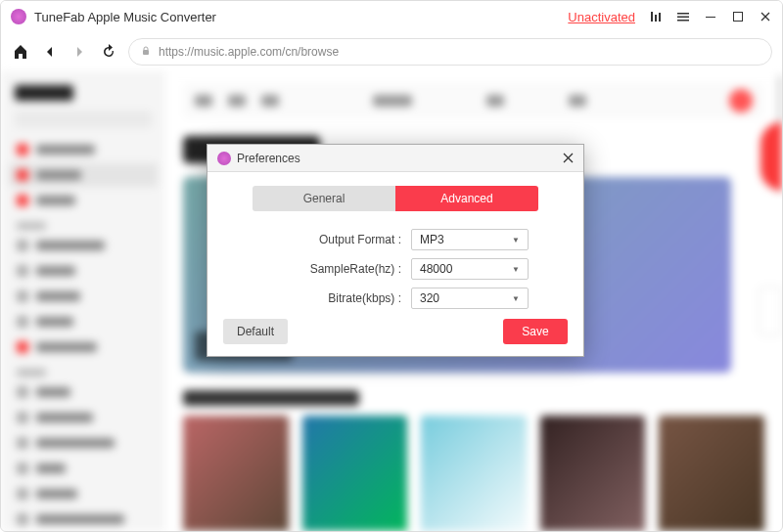 The image size is (783, 532). What do you see at coordinates (395, 269) in the screenshot?
I see `row-sample-rate: SampleRate(hz) : 48000 ▼` at bounding box center [395, 269].